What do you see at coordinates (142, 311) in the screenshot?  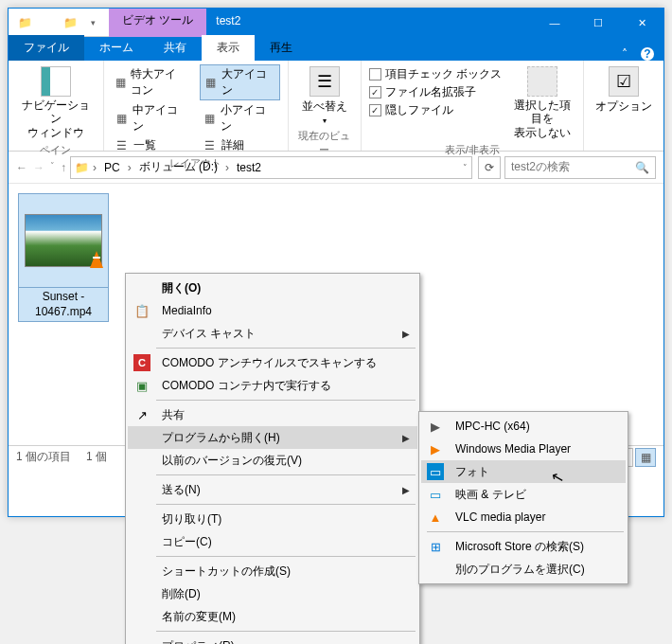 I see `ctx-item-icon: 📋` at bounding box center [142, 311].